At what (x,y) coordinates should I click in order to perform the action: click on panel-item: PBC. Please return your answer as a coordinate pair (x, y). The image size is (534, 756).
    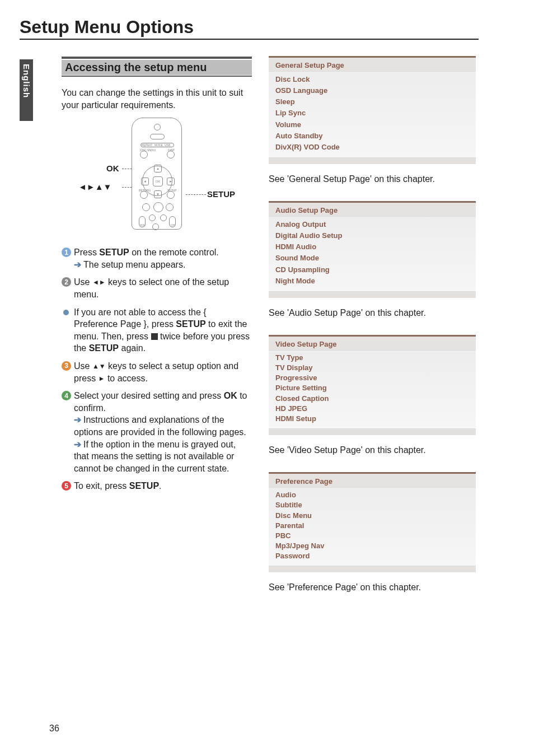
    Looking at the image, I should click on (372, 536).